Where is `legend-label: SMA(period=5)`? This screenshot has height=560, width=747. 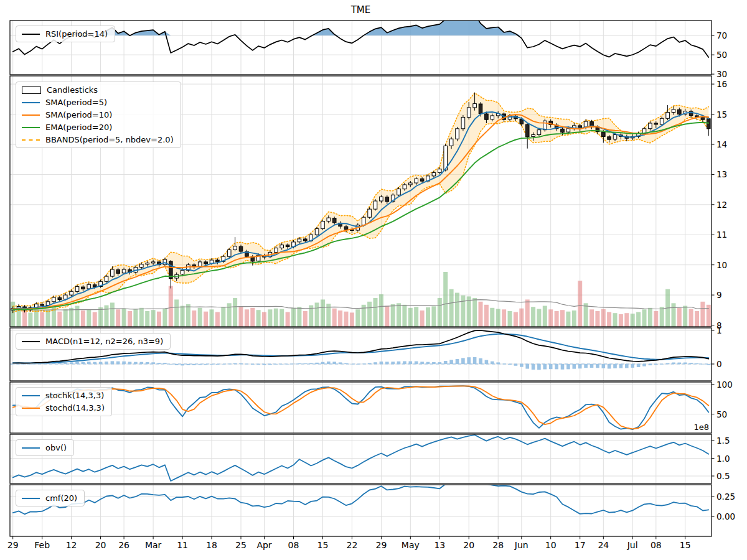 legend-label: SMA(period=5) is located at coordinates (76, 102).